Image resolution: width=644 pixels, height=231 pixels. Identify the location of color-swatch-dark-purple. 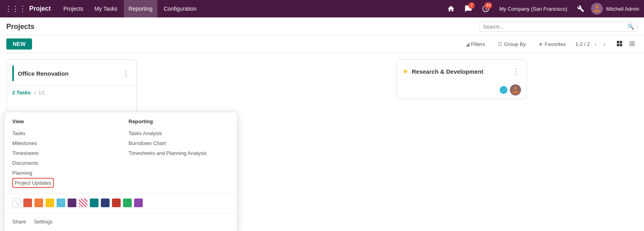
(72, 203).